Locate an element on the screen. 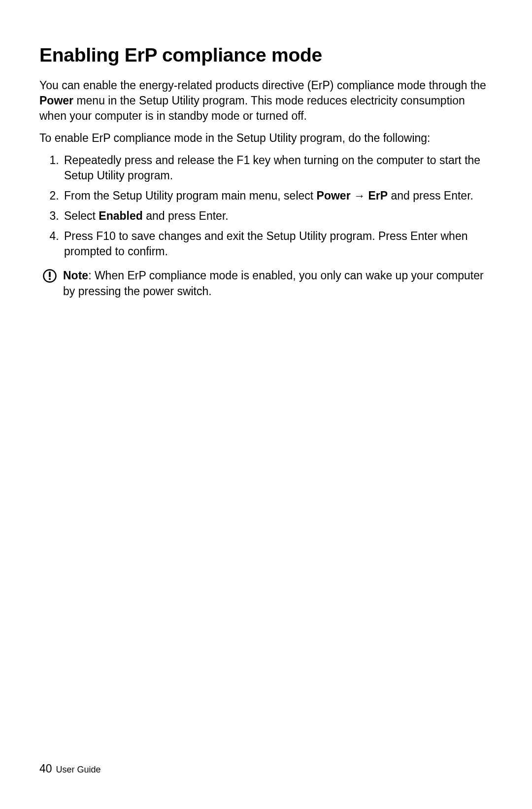  intro-p1-part-a: You can enable the energy-related produc… is located at coordinates (263, 85).